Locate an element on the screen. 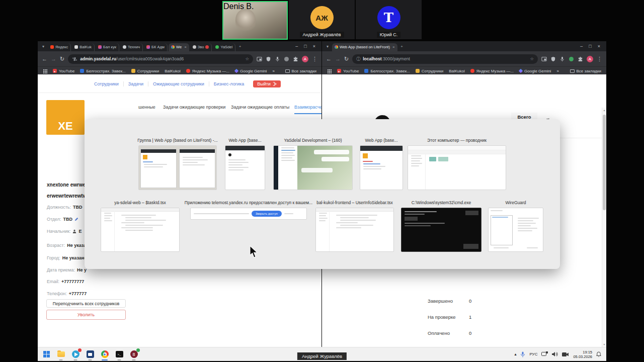 The width and height of the screenshot is (644, 362). chrome-icon is located at coordinates (105, 354).